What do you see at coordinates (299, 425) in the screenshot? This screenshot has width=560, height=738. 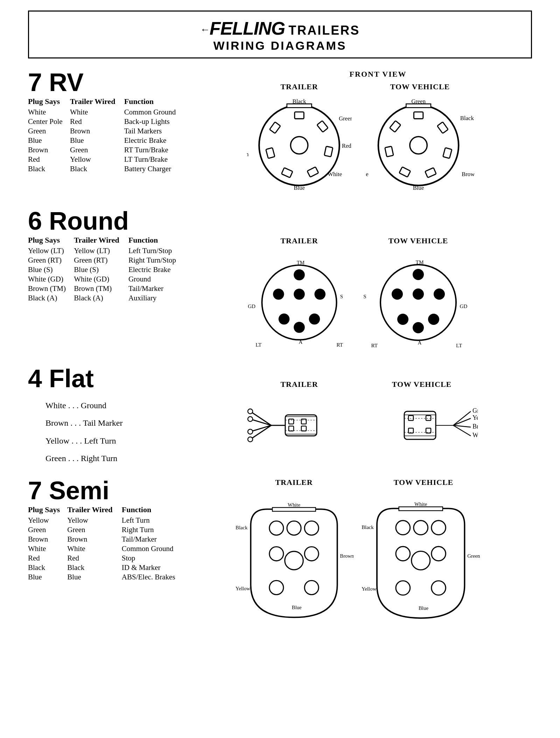 I see `4flat-trailer-svg` at bounding box center [299, 425].